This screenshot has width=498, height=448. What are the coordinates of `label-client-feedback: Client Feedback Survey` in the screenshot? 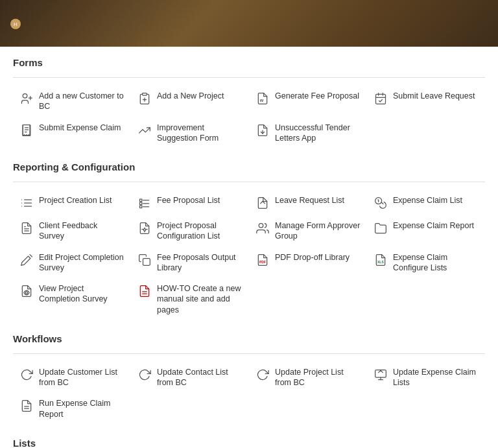 It's located at (82, 231).